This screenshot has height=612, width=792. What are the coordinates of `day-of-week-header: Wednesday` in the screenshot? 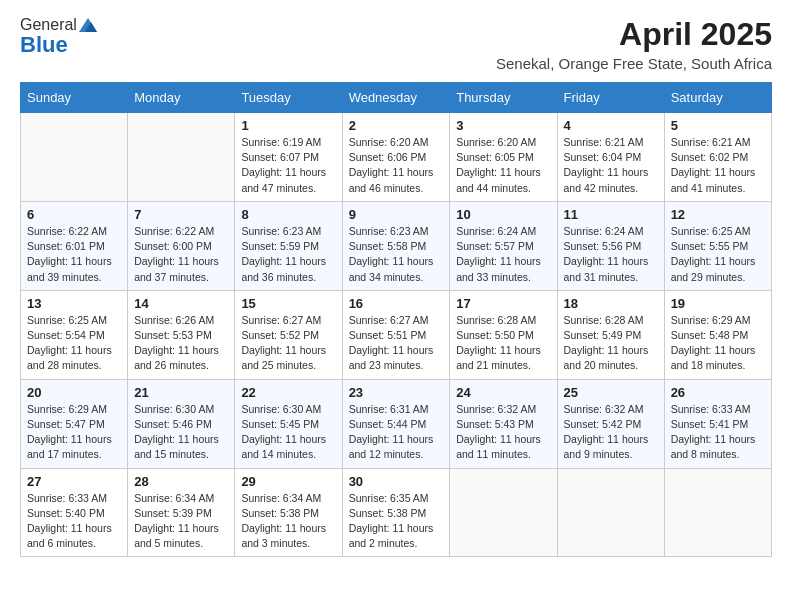 It's located at (396, 98).